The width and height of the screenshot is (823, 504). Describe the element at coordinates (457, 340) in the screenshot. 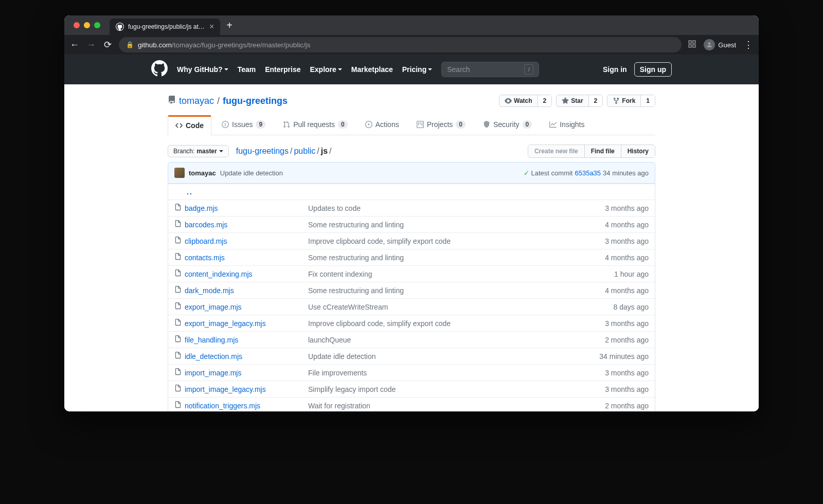

I see `file-commit-msg: launchQueue` at that location.